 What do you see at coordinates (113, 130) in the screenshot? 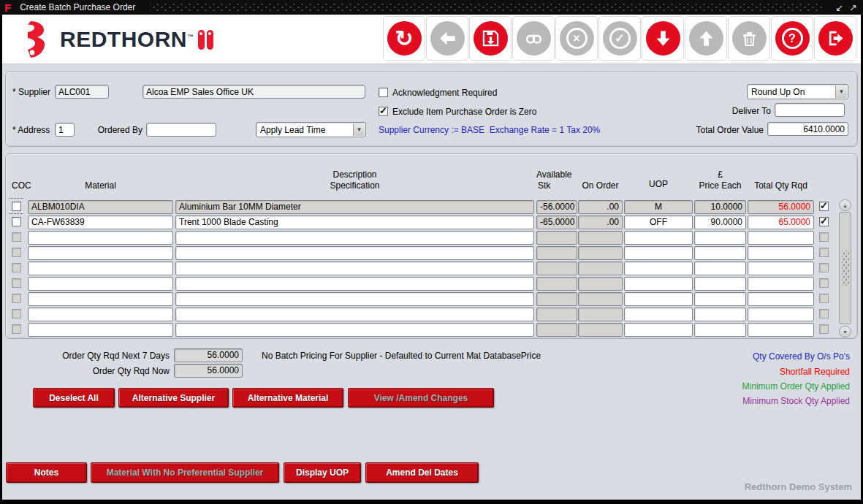
I see `ordered-by-label: Ordered By` at bounding box center [113, 130].